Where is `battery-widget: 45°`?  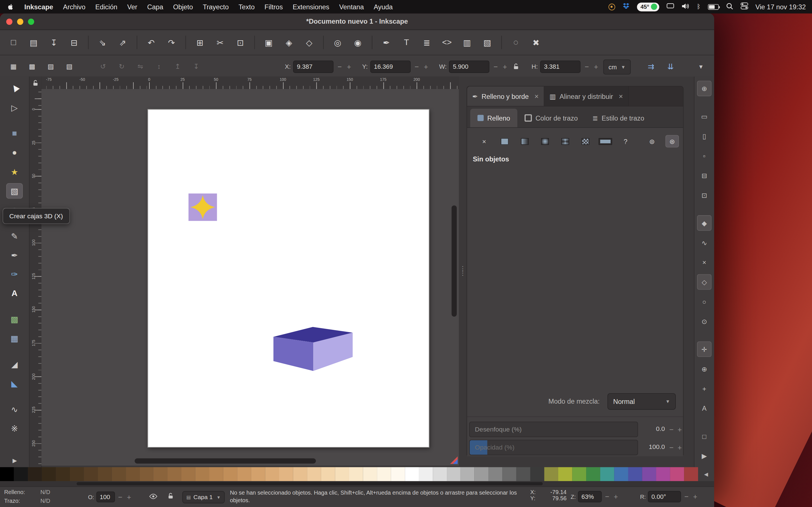
battery-widget: 45° is located at coordinates (648, 7).